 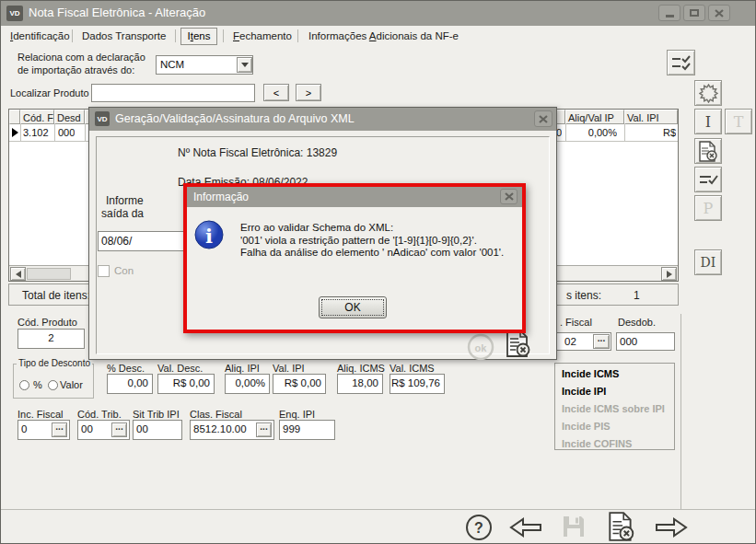 I want to click on xml-dialog-title: Geração/Validação/Assinatura do Arquivo …, so click(x=235, y=119).